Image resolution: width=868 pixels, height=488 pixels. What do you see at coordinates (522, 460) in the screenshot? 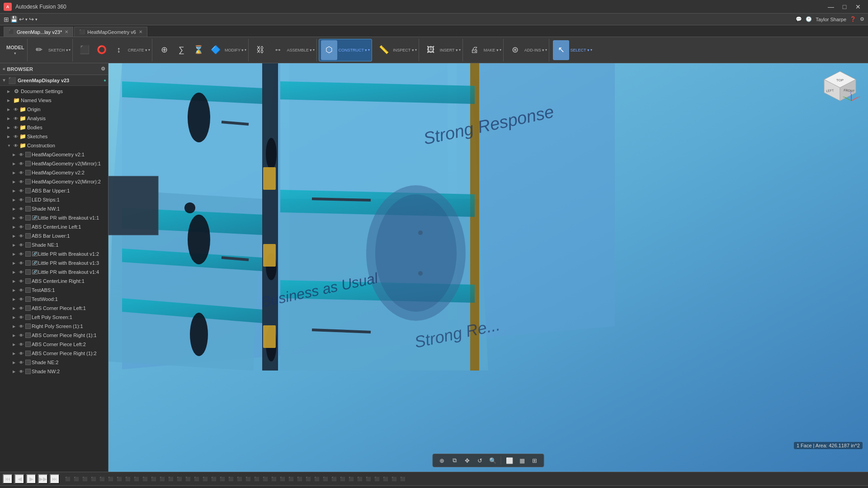
I see `grid-btn: ▦` at bounding box center [522, 460].